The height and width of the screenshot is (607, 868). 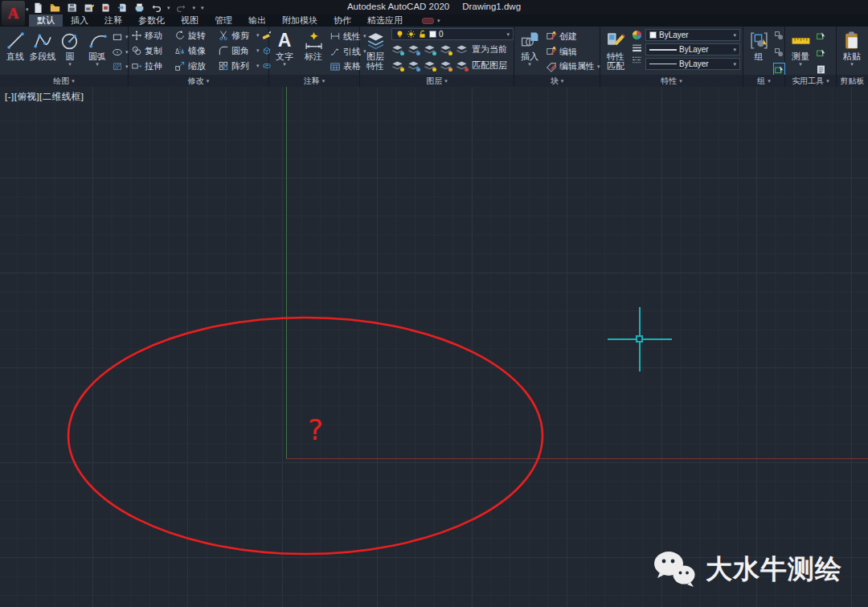 What do you see at coordinates (385, 21) in the screenshot?
I see `tab-featured-apps: 精选应用` at bounding box center [385, 21].